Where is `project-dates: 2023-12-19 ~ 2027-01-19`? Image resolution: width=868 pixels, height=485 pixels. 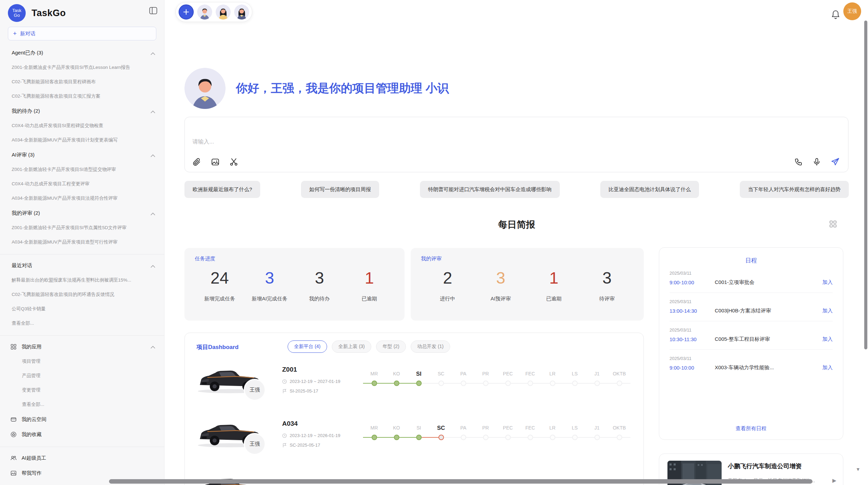 project-dates: 2023-12-19 ~ 2027-01-19 is located at coordinates (311, 382).